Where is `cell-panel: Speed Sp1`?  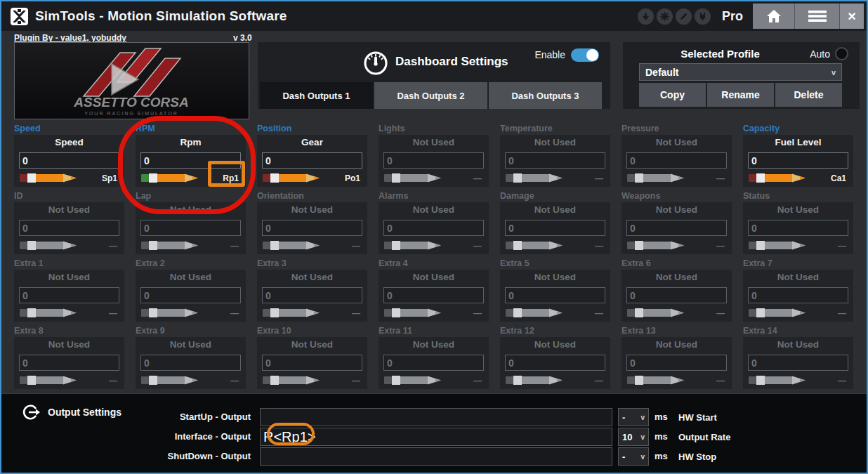 cell-panel: Speed Sp1 is located at coordinates (69, 161).